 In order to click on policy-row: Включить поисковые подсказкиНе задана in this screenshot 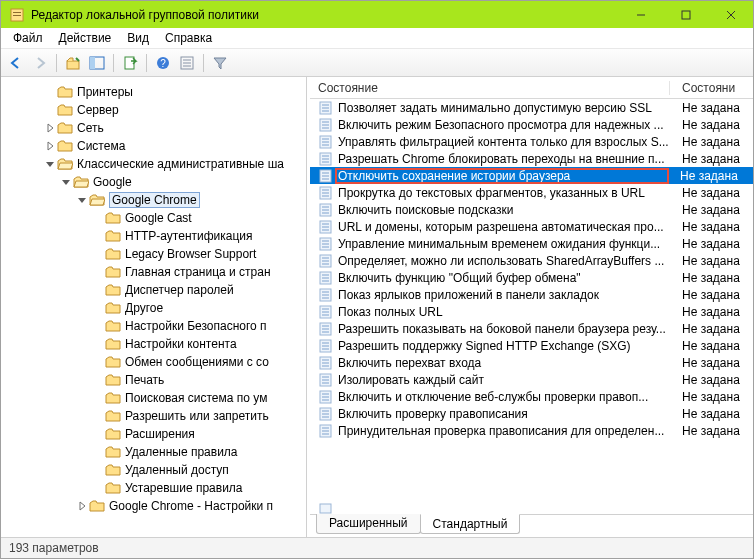, I will do `click(532, 210)`.